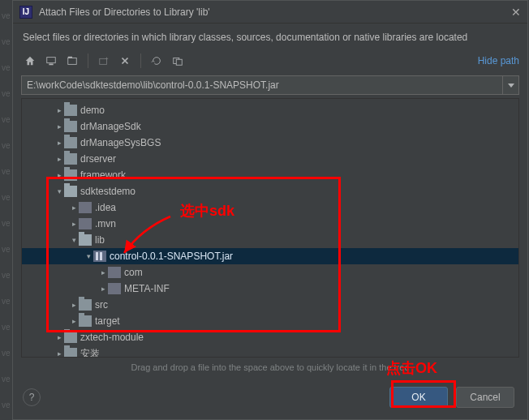 Image resolution: width=529 pixels, height=420 pixels. I want to click on tree-item-label: META-INF, so click(147, 289).